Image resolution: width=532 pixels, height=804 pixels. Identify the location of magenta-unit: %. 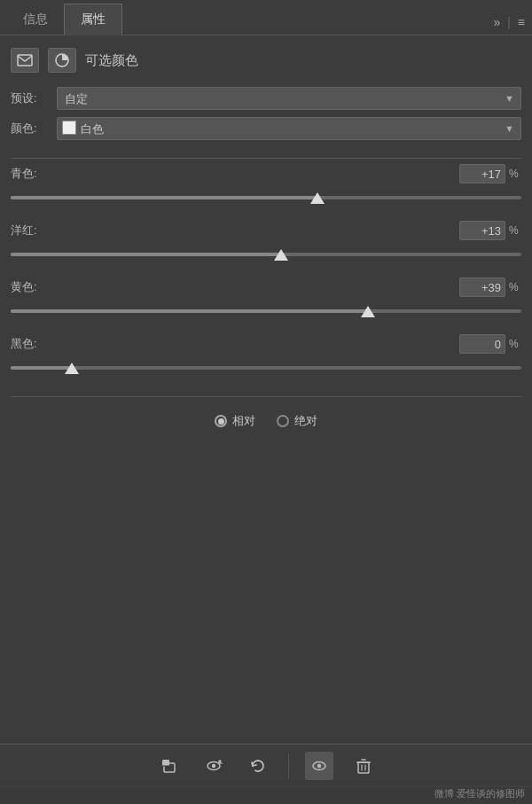
(515, 230).